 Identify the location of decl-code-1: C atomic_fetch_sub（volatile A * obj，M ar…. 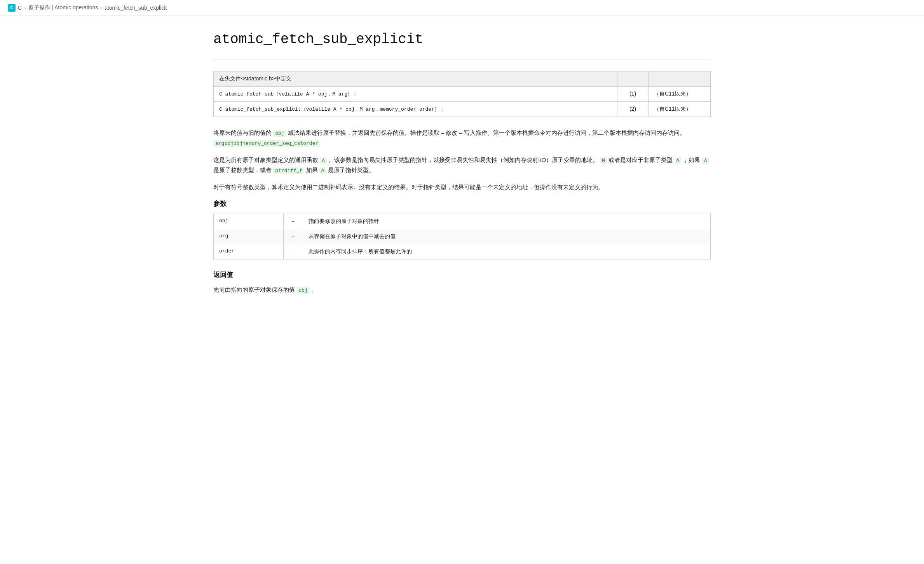
(416, 94).